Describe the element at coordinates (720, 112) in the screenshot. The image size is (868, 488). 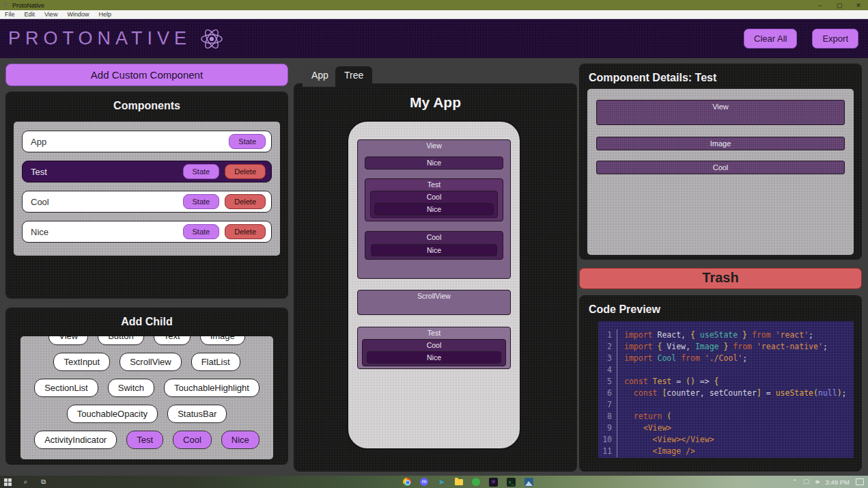
I see `detail-child-view: View` at that location.